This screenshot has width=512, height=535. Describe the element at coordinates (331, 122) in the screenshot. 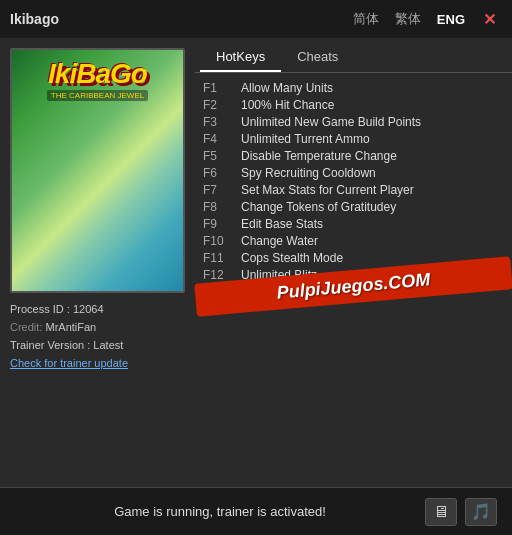

I see `hotkey-desc: Unlimited New Game Build Points` at that location.